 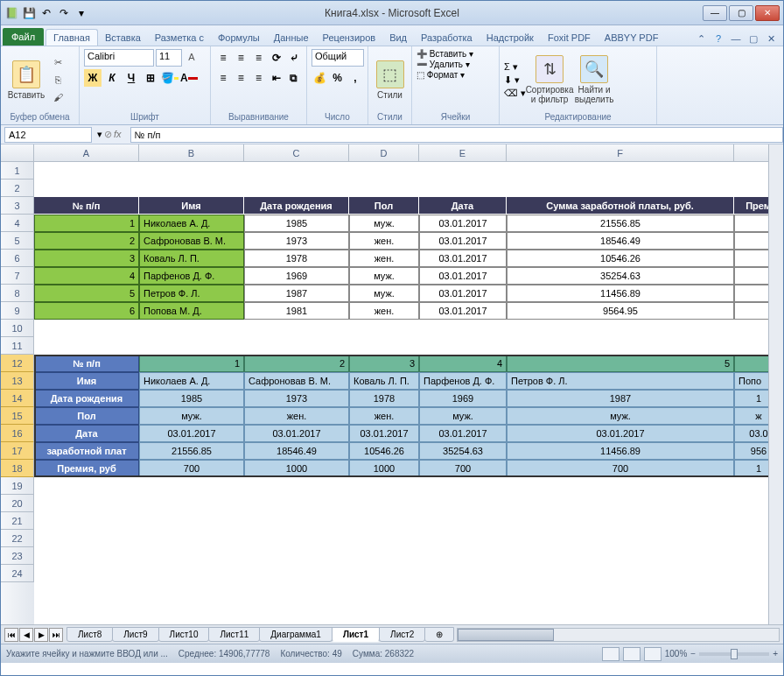 I want to click on increase-font-icon: A, so click(x=192, y=57).